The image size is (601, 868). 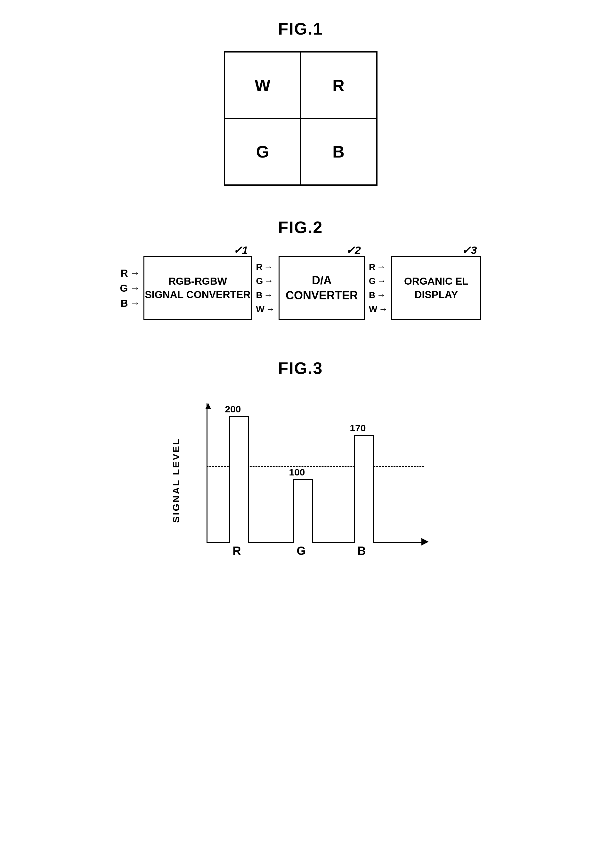 I want to click on connector2: R → G → B → W →, so click(x=378, y=288).